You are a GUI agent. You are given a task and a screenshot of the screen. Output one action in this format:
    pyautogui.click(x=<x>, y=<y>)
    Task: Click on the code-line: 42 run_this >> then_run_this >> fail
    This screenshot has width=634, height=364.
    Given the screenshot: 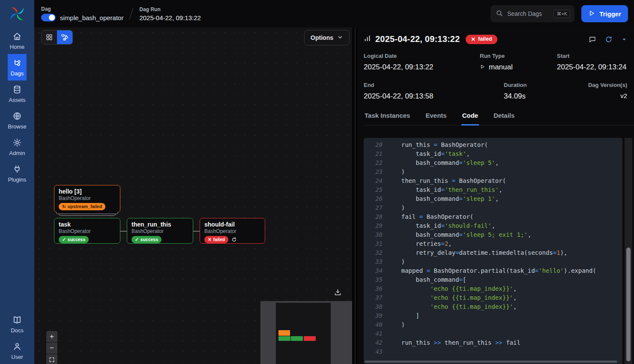 What is the action you would take?
    pyautogui.click(x=493, y=343)
    